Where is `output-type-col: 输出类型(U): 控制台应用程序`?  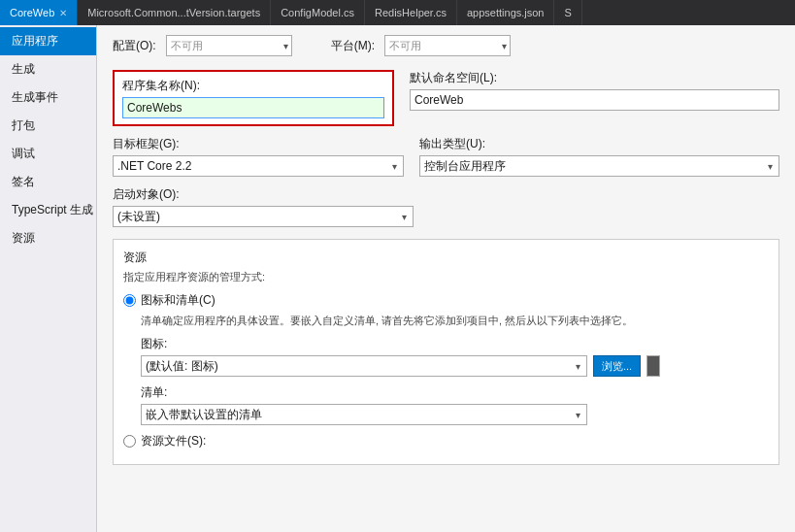
output-type-col: 输出类型(U): 控制台应用程序 is located at coordinates (600, 156).